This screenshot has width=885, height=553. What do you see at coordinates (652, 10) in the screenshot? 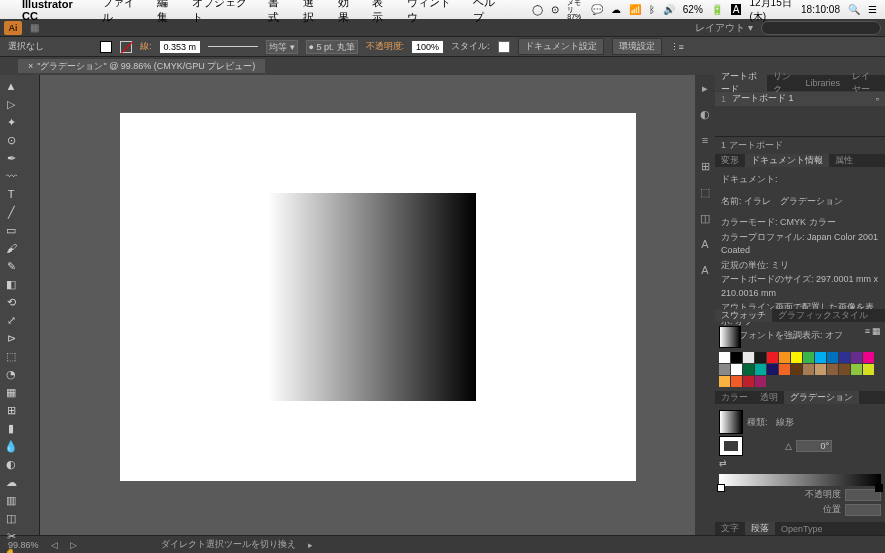
I see `bluetooth-icon: ᛒ` at bounding box center [652, 10].